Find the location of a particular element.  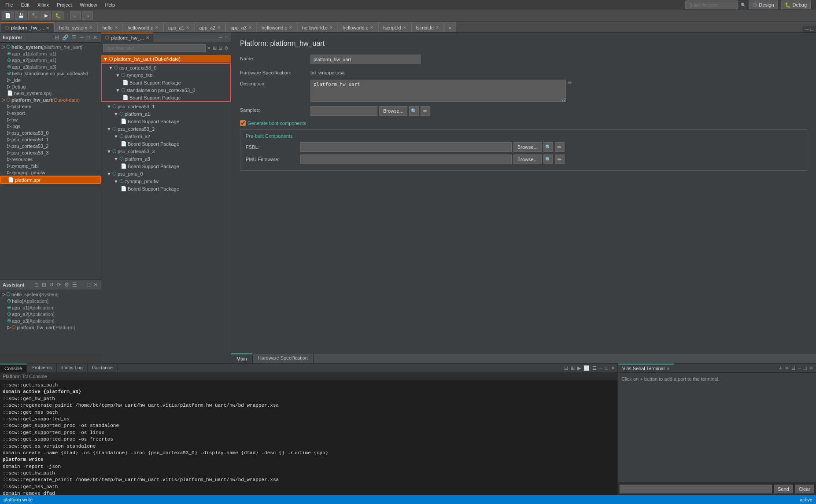

tree-psu-cortexa53-2: ▷ psu_cortexa53_2 is located at coordinates (50, 146).